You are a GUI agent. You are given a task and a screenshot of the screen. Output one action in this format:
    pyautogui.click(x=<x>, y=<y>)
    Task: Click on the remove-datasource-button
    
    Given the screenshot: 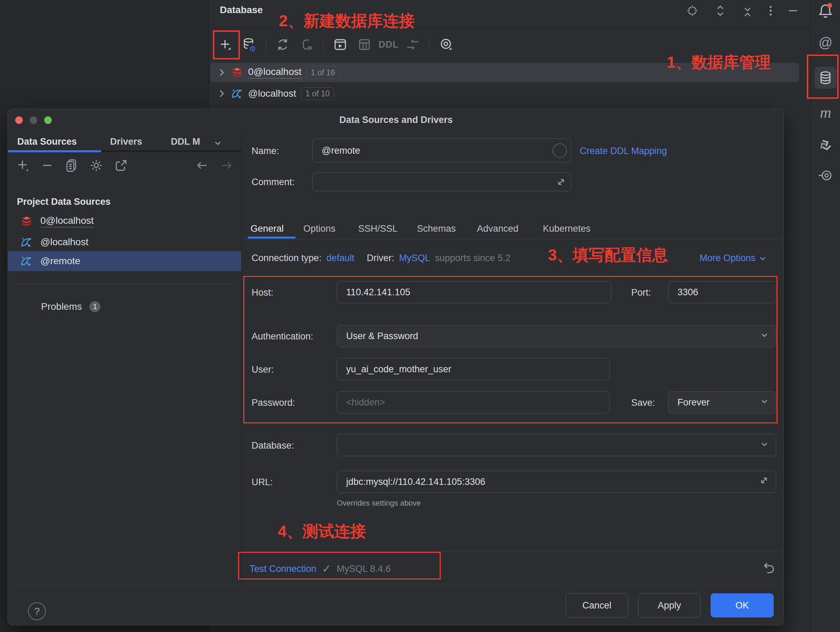 What is the action you would take?
    pyautogui.click(x=47, y=166)
    